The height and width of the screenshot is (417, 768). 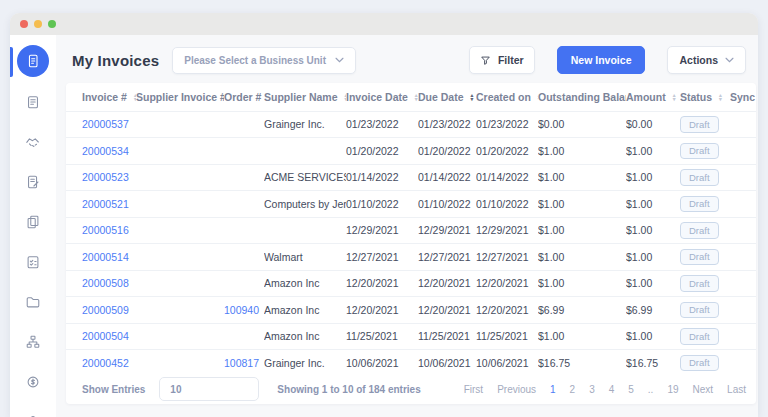 What do you see at coordinates (114, 390) in the screenshot?
I see `show-entries-label: Show Entries` at bounding box center [114, 390].